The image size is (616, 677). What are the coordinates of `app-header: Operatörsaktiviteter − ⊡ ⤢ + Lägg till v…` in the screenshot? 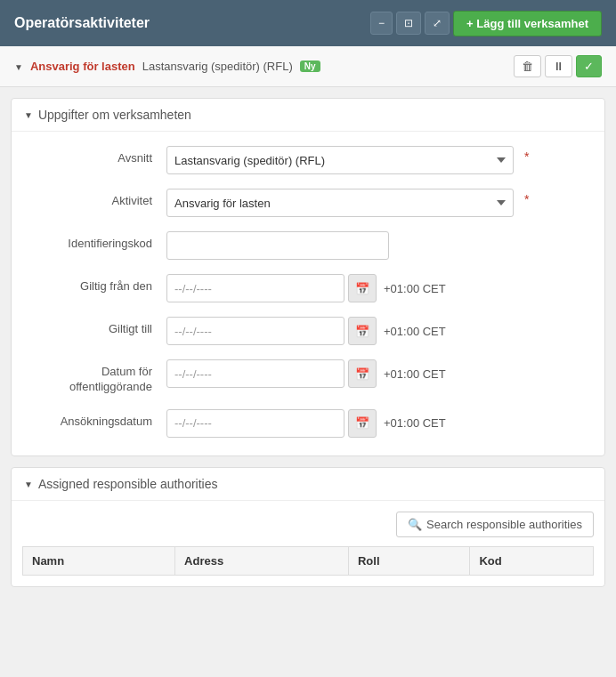 It's located at (308, 23).